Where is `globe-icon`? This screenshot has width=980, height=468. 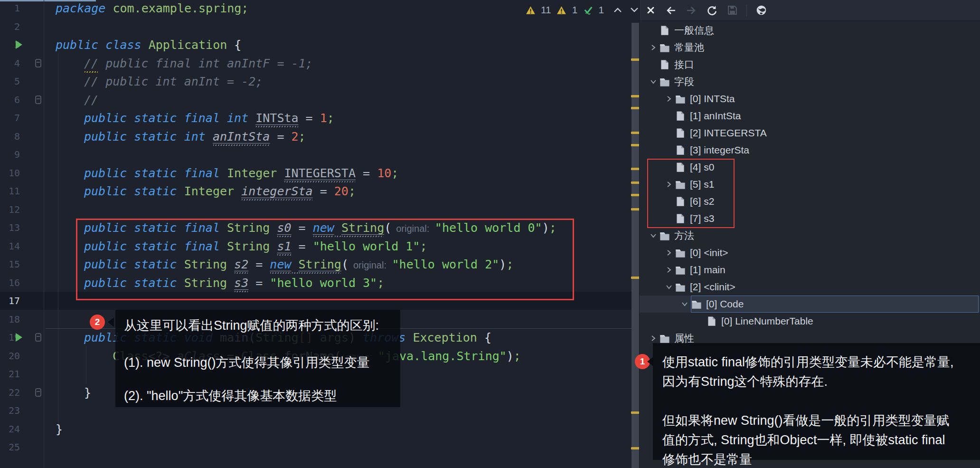
globe-icon is located at coordinates (761, 10).